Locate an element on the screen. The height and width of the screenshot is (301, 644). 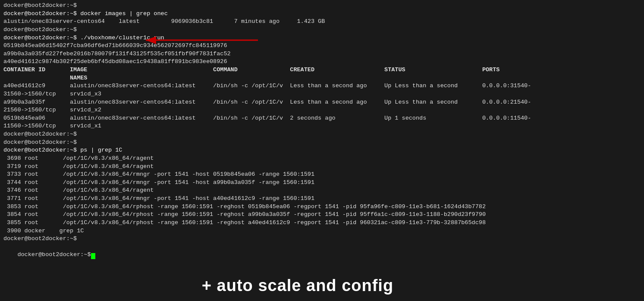
line-22: 3744 root /opt/1C/v8.3/x86_64/rmngr -por… is located at coordinates (322, 183).